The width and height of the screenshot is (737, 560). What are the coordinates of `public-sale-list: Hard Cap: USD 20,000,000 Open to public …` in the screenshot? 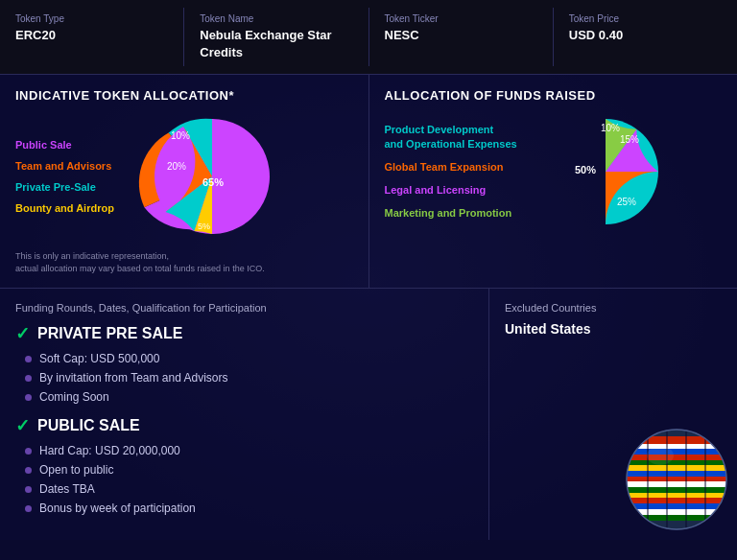 It's located at (244, 479).